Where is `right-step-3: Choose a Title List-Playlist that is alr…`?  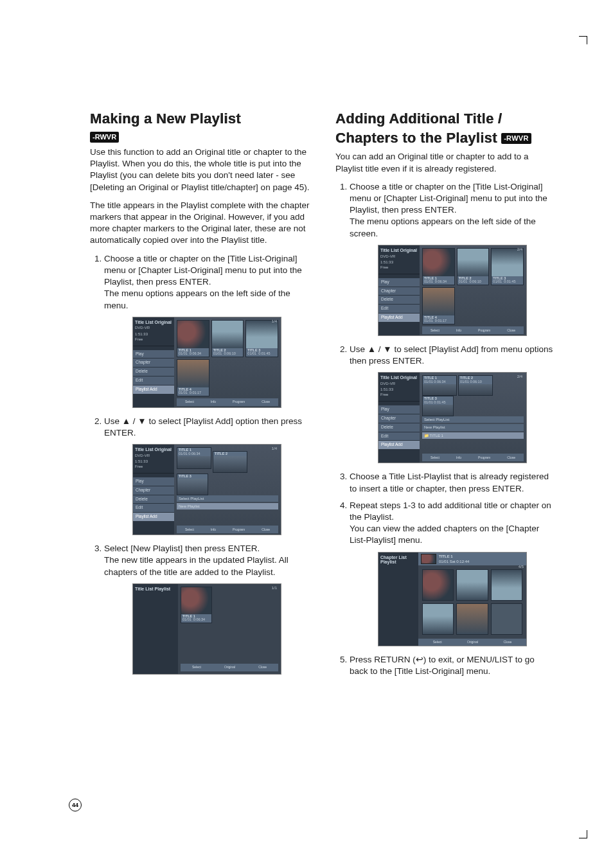
right-step-3: Choose a Title List-Playlist that is alr… is located at coordinates (452, 483).